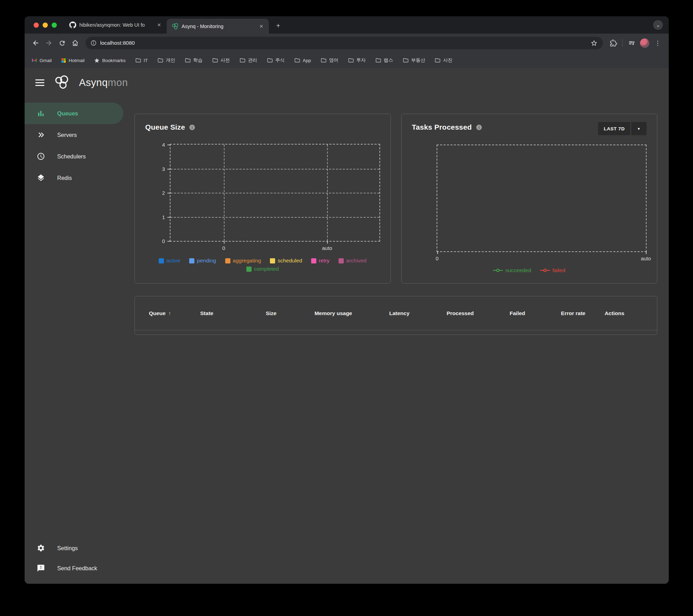 The width and height of the screenshot is (693, 616). I want to click on bookmark-gmail: Gmail, so click(42, 60).